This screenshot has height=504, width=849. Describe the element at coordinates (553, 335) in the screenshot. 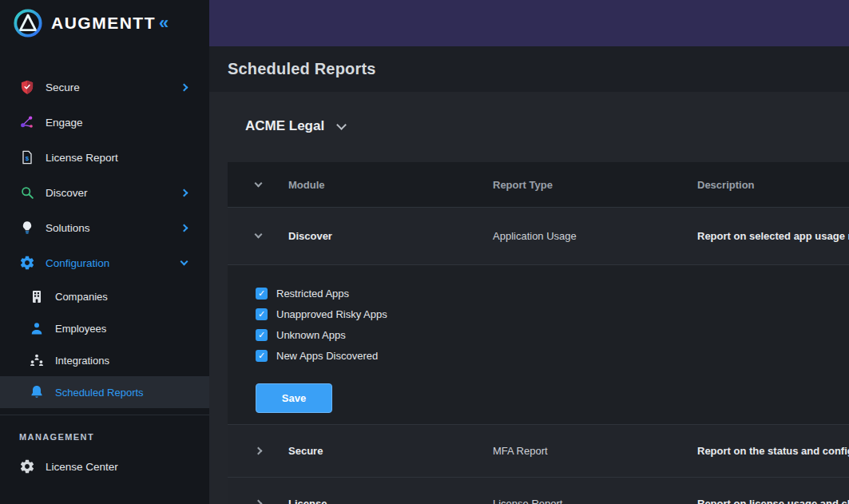

I see `checkbox-row: ✓ Unknown Apps` at that location.